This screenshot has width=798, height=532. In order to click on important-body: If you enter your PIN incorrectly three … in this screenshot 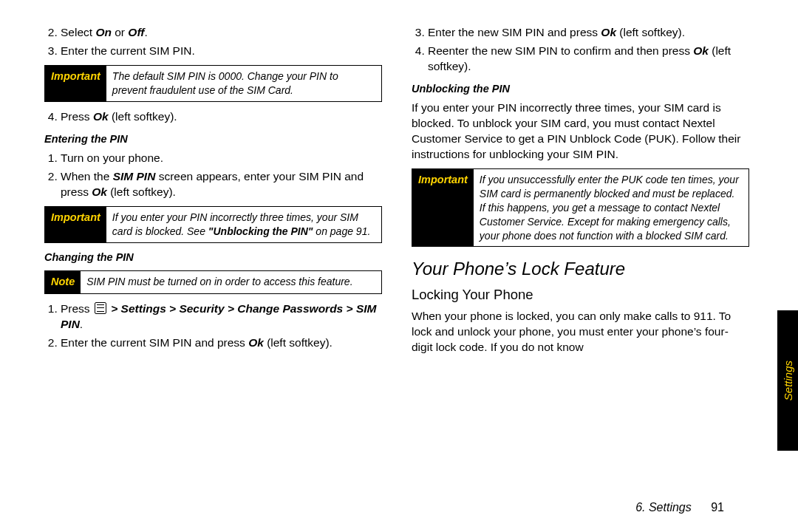, I will do `click(244, 225)`.